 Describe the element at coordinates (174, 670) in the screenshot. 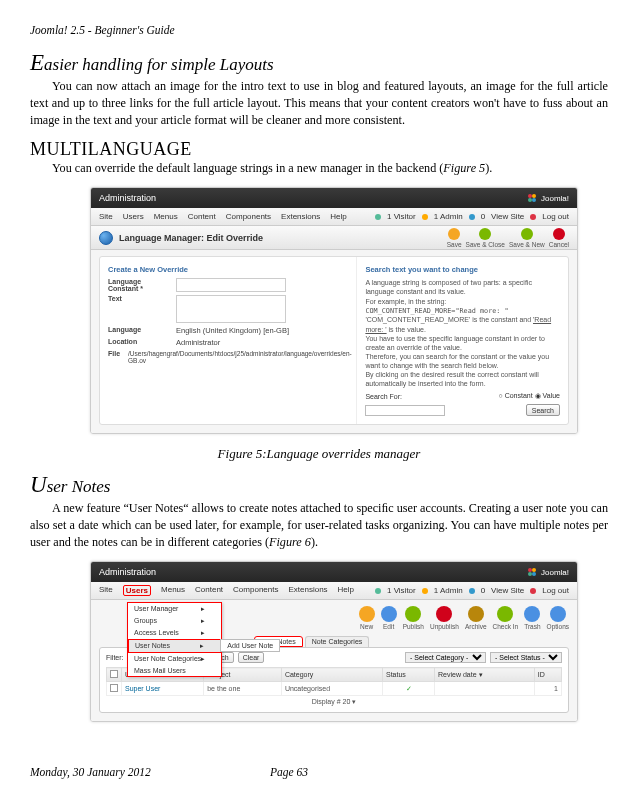

I see `dd-mass-mail: Mass Mail Users` at that location.